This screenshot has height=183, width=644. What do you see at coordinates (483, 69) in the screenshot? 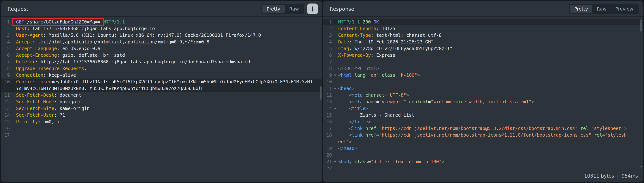
I see `code-line: 8<!DOCTYPE html>` at bounding box center [483, 69].